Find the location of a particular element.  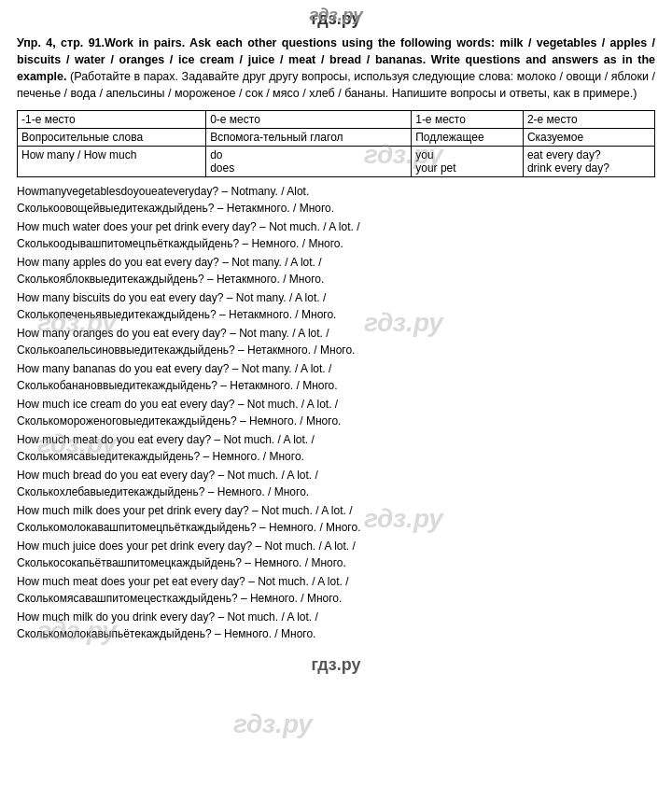

site-title: гдз.ру is located at coordinates (336, 19).